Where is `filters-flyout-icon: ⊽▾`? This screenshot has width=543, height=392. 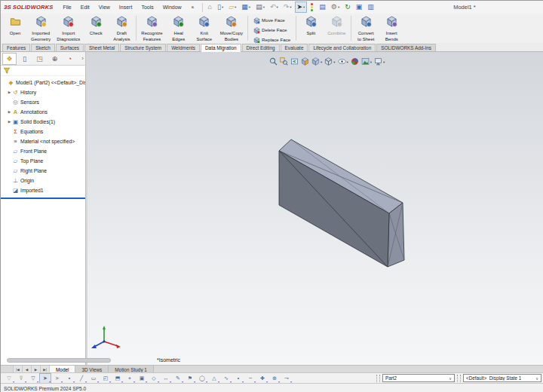 filters-flyout-icon: ⊽▾ is located at coordinates (21, 378).